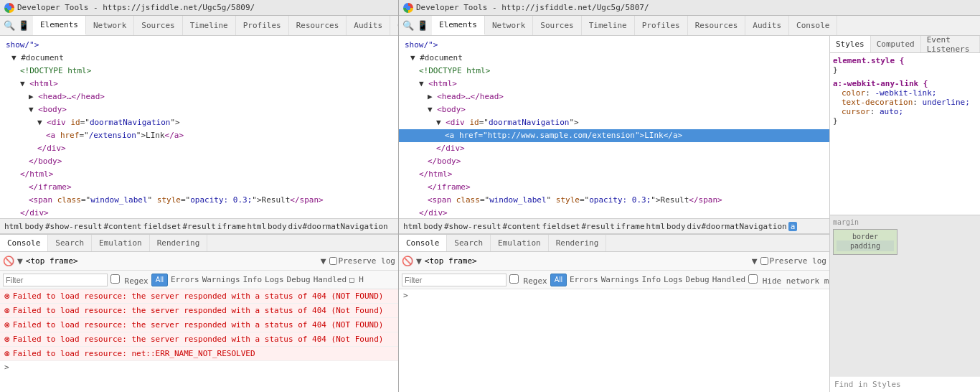 This screenshot has height=392, width=980. Describe the element at coordinates (578, 243) in the screenshot. I see `bottom-tab-rendering-right: Rendering` at that location.